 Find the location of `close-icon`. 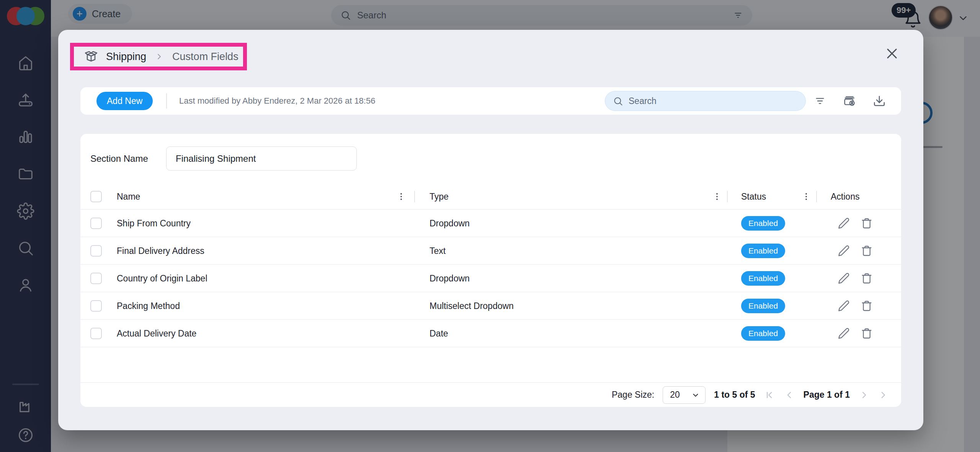

close-icon is located at coordinates (892, 54).